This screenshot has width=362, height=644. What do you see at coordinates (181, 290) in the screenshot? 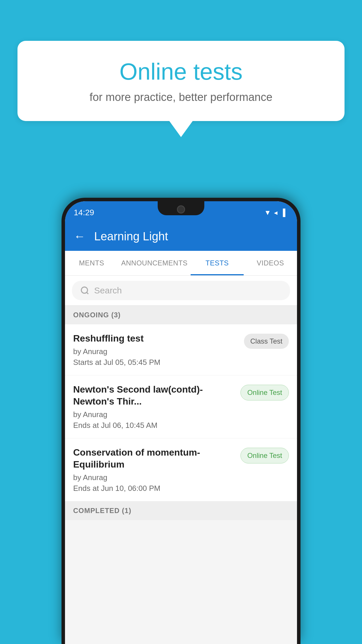
I see `search-bar: Search` at bounding box center [181, 290].